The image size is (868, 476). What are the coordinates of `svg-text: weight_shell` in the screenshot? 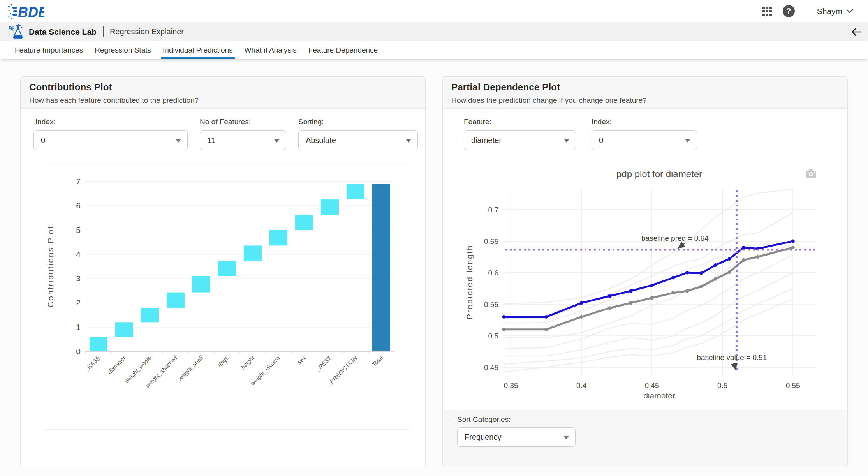 It's located at (191, 368).